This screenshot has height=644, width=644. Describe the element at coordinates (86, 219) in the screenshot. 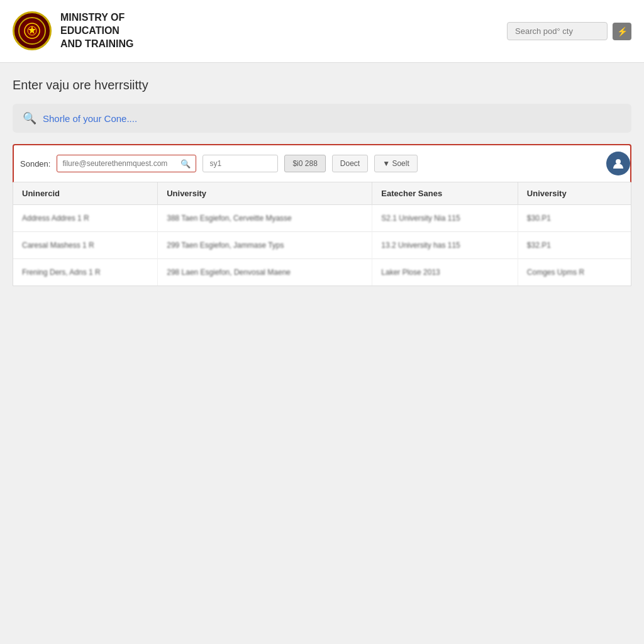

I see `table-cell-col1: Address Addres 1 R` at that location.